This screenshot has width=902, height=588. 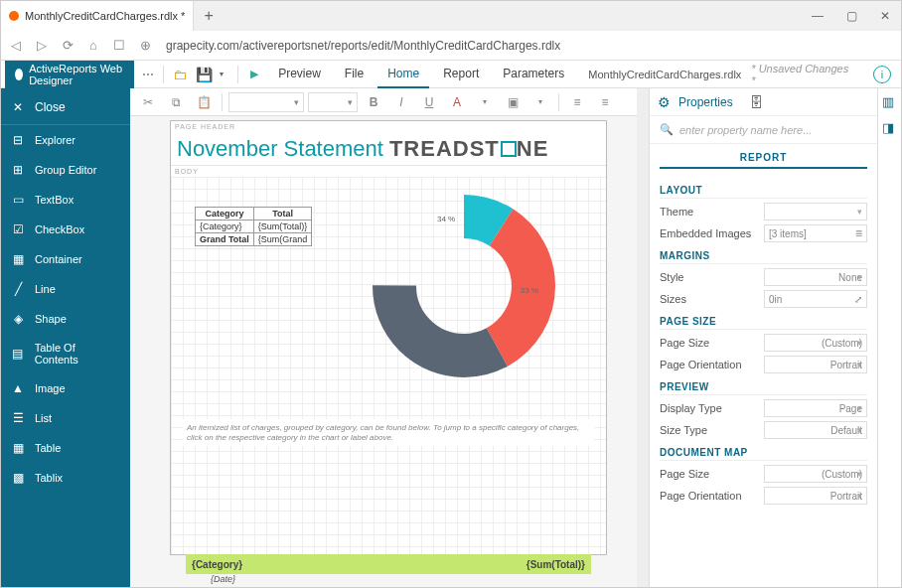 What do you see at coordinates (66, 448) in the screenshot?
I see `sidebar-item-table: ▦Table` at bounding box center [66, 448].